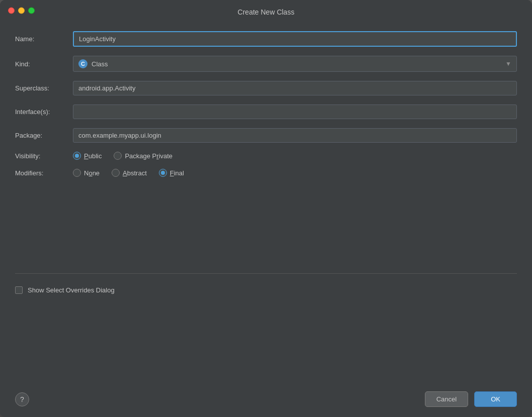  I want to click on modifiers-radio-group: None Abstract Final, so click(295, 173).